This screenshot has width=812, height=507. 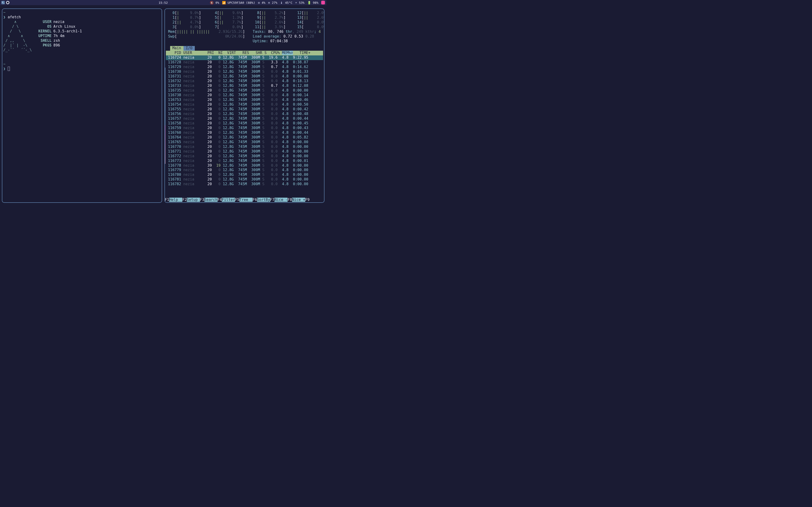 What do you see at coordinates (245, 128) in the screenshot?
I see `process-row: 116759 nezia 20 0 12.8G 745M 300M S 0.0 …` at bounding box center [245, 128].